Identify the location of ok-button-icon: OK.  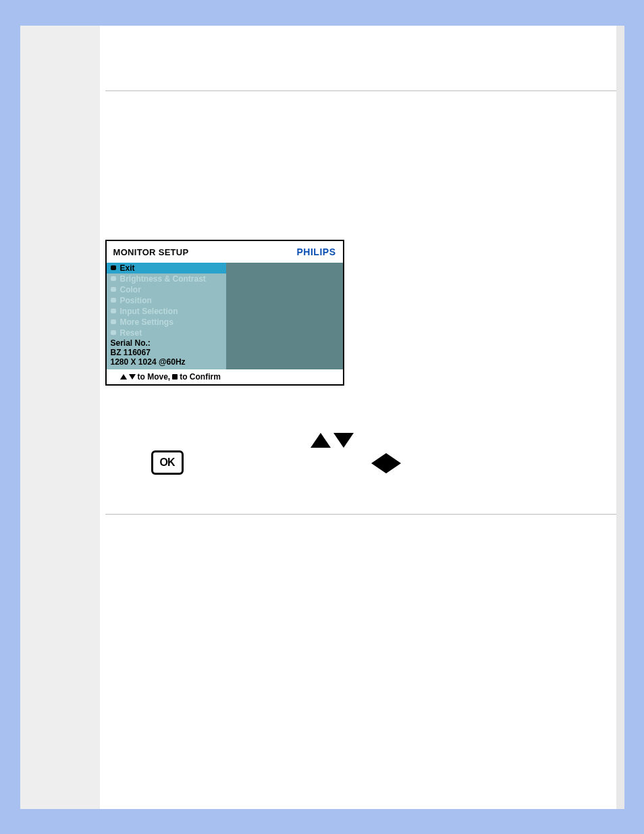
(167, 463).